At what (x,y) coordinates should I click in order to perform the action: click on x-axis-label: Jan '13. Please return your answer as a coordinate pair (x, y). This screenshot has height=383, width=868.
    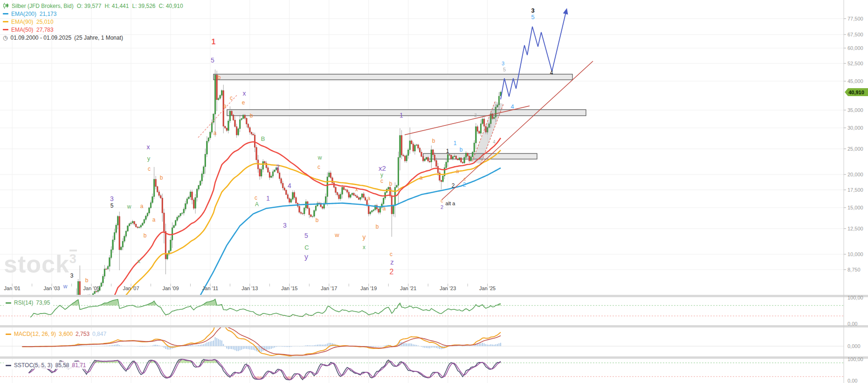
    Looking at the image, I should click on (250, 288).